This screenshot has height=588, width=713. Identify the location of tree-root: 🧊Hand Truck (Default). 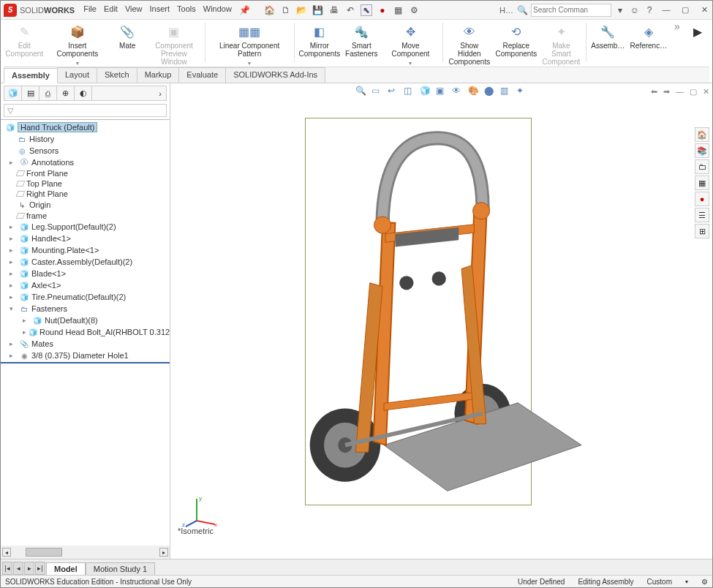
(85, 127).